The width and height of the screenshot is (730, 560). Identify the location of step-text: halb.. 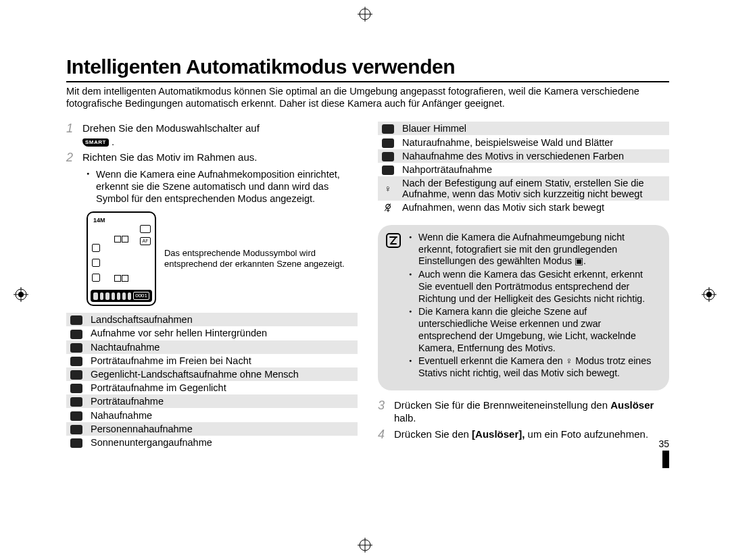
(406, 417).